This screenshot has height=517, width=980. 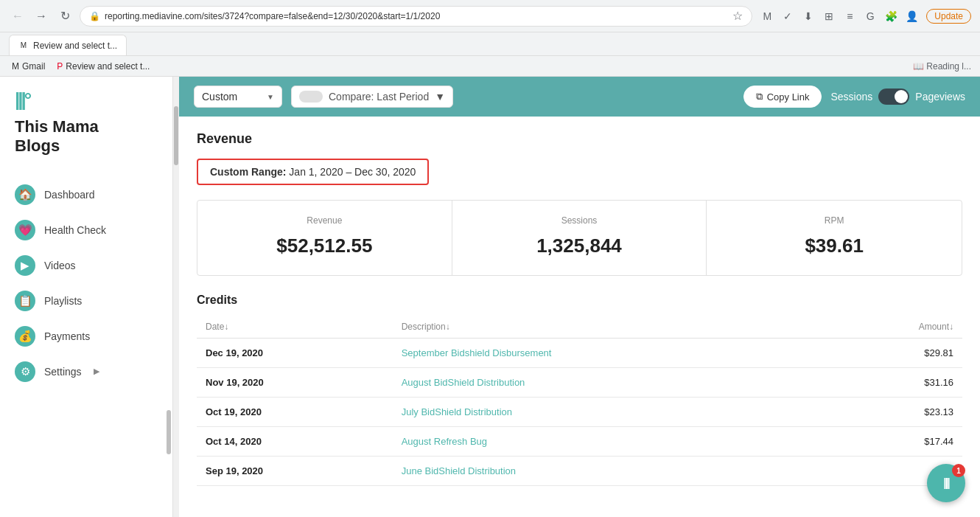 What do you see at coordinates (295, 442) in the screenshot?
I see `row-date: Oct 14, 2020` at bounding box center [295, 442].